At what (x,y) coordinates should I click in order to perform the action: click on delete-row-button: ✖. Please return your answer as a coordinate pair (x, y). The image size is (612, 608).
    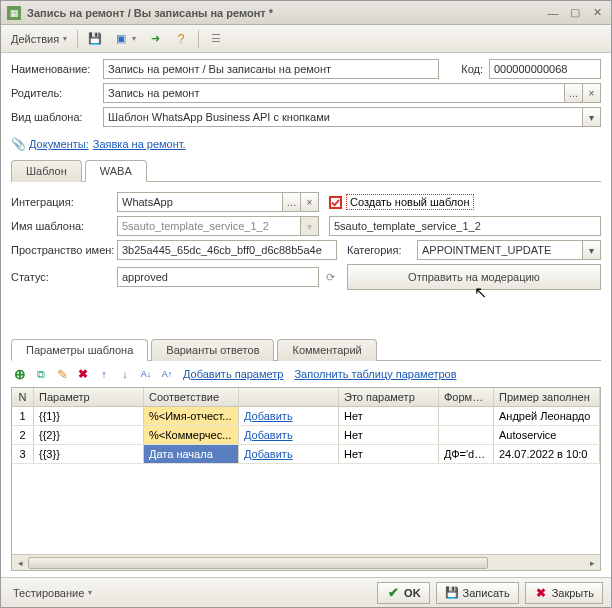
    Looking at the image, I should click on (83, 374).